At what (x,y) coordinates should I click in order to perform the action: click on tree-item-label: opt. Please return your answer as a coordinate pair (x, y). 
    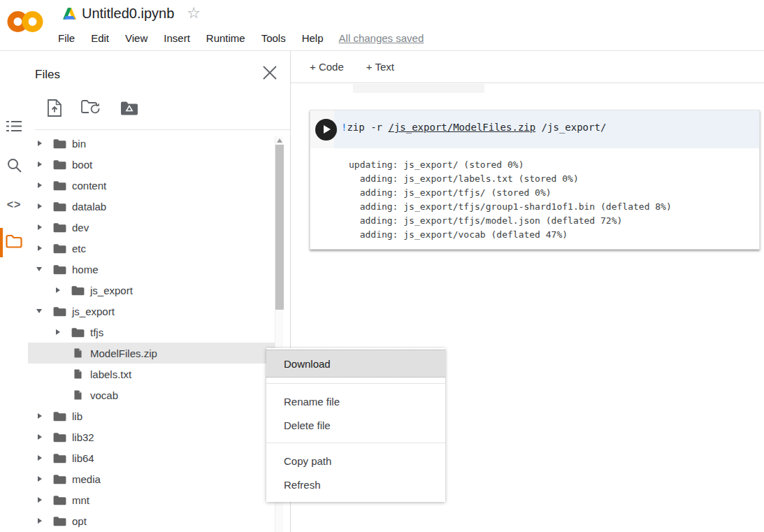
    Looking at the image, I should click on (80, 522).